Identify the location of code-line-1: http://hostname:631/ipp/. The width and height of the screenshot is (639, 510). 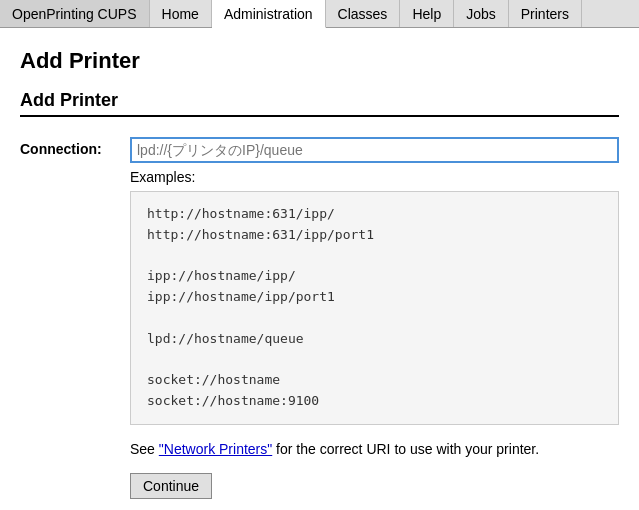
(241, 214).